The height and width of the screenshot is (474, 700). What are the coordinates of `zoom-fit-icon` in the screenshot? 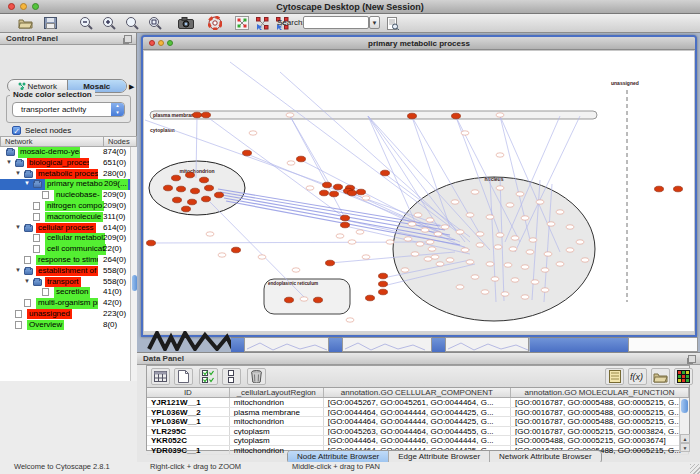 It's located at (155, 23).